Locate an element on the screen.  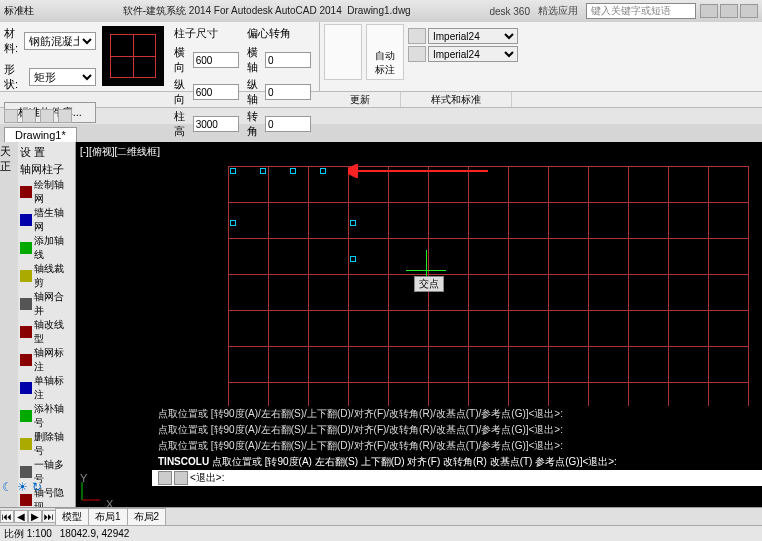
column-preview is located at coordinates (134, 56).